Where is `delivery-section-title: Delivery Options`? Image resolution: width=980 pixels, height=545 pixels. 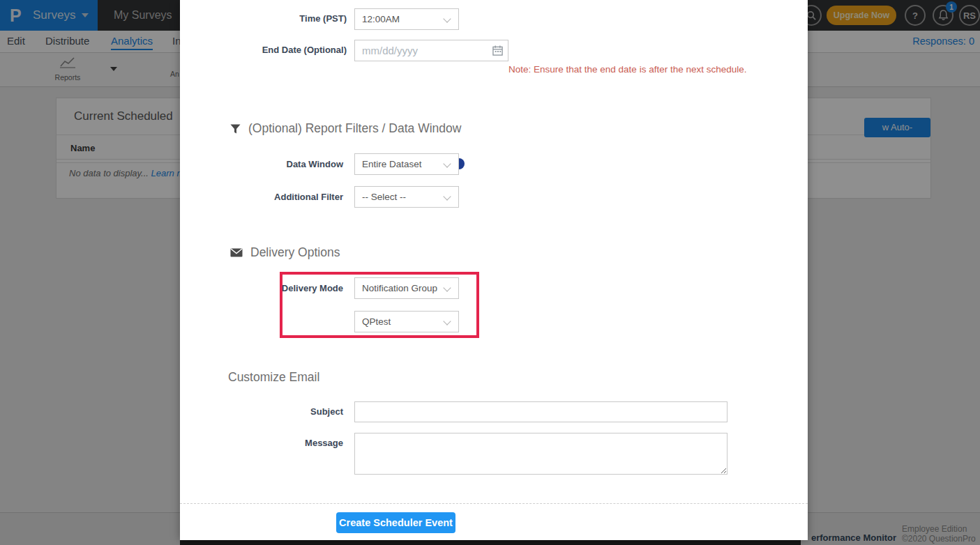 delivery-section-title: Delivery Options is located at coordinates (295, 252).